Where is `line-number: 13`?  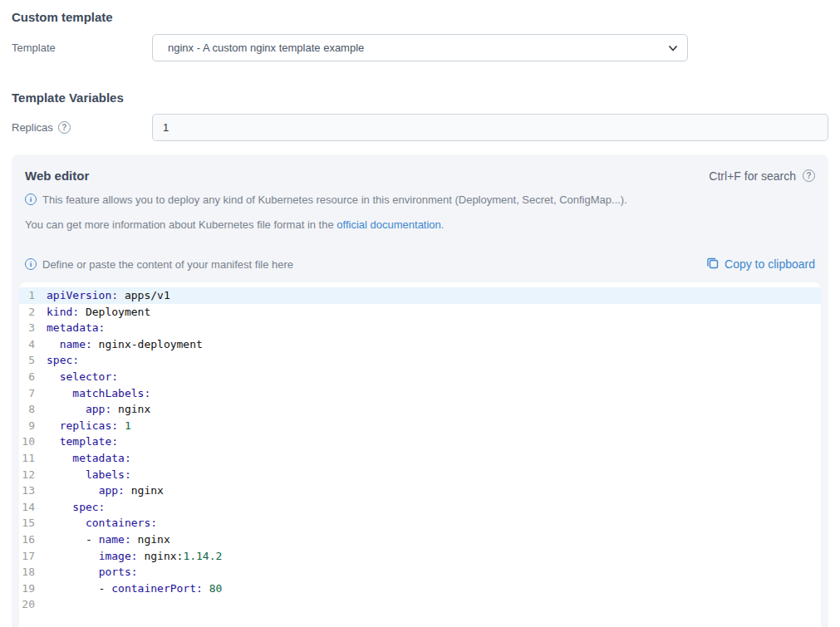 line-number: 13 is located at coordinates (27, 491).